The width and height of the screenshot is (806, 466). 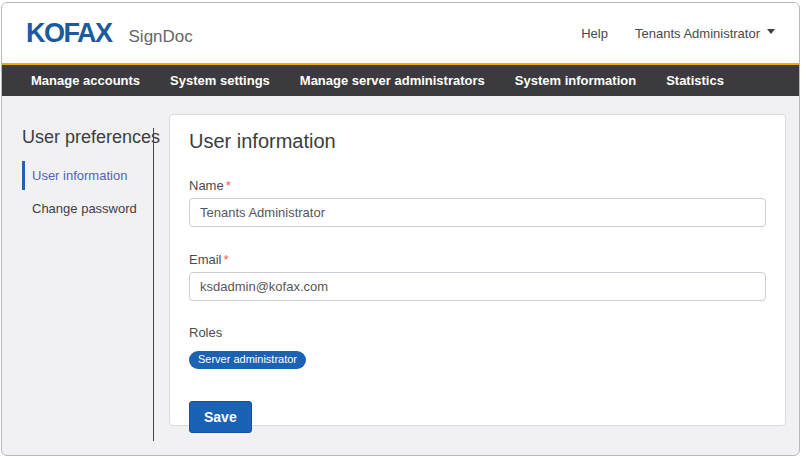 I want to click on name-label: Name*, so click(x=478, y=186).